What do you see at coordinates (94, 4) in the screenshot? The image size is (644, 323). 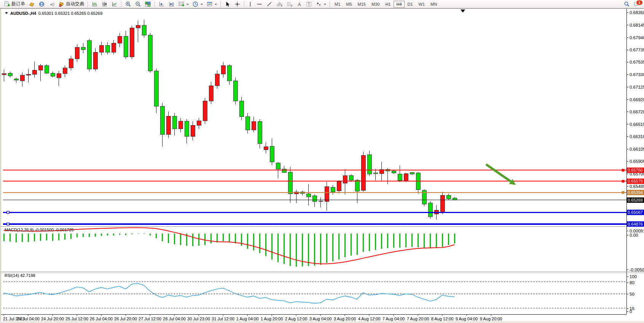 I see `bar-chart-type-button` at bounding box center [94, 4].